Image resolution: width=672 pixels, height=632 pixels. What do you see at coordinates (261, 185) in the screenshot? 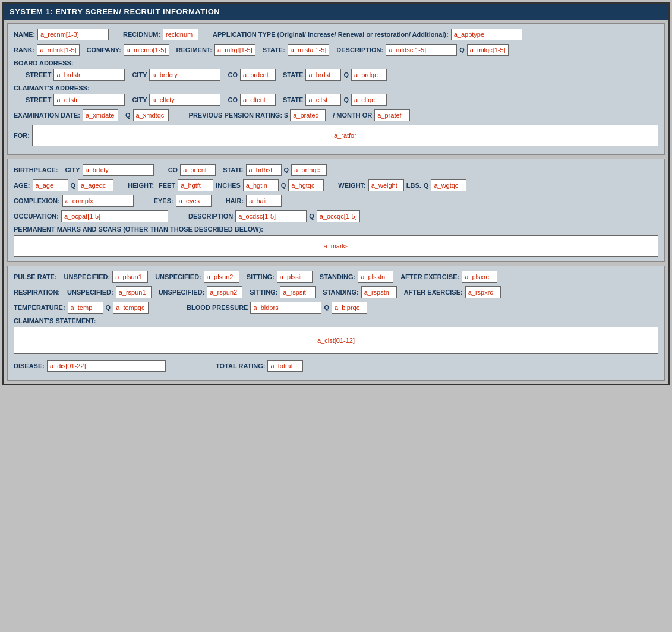
I see `inches-field: a_hgtin` at bounding box center [261, 185].